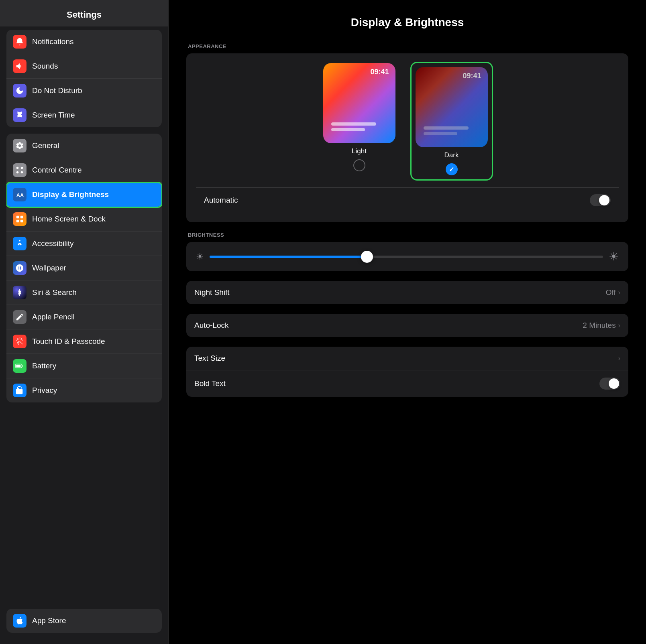 This screenshot has height=644, width=646. I want to click on sidebar-standalone-appstore: App Store, so click(84, 621).